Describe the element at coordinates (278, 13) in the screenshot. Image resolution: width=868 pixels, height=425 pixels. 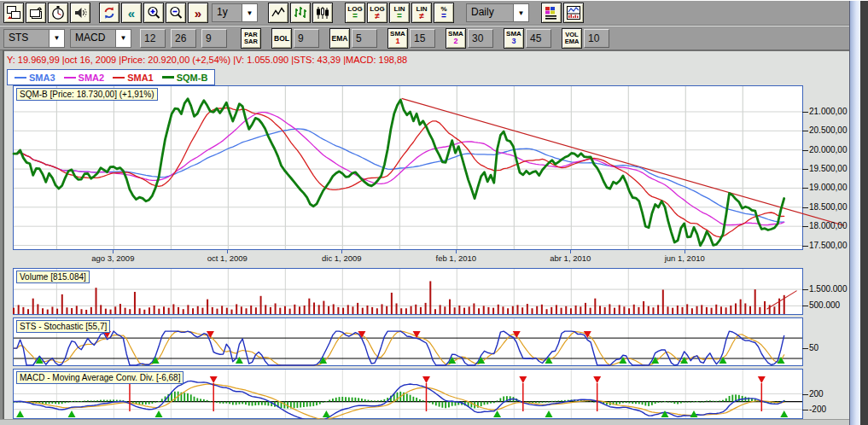
I see `line-chart-icon` at that location.